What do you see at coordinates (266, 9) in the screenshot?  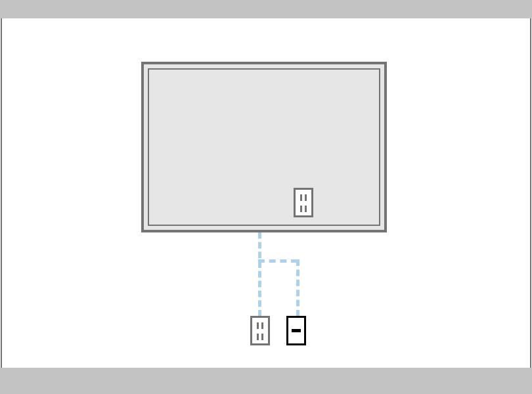 I see `background-top-band` at bounding box center [266, 9].